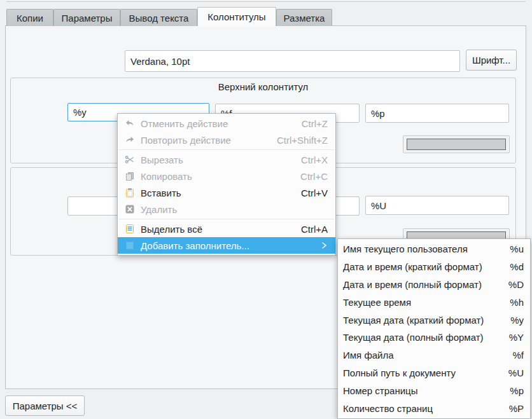 This screenshot has width=532, height=419. Describe the element at coordinates (434, 408) in the screenshot. I see `submenu-item-page-count: Количество страниц %P` at that location.